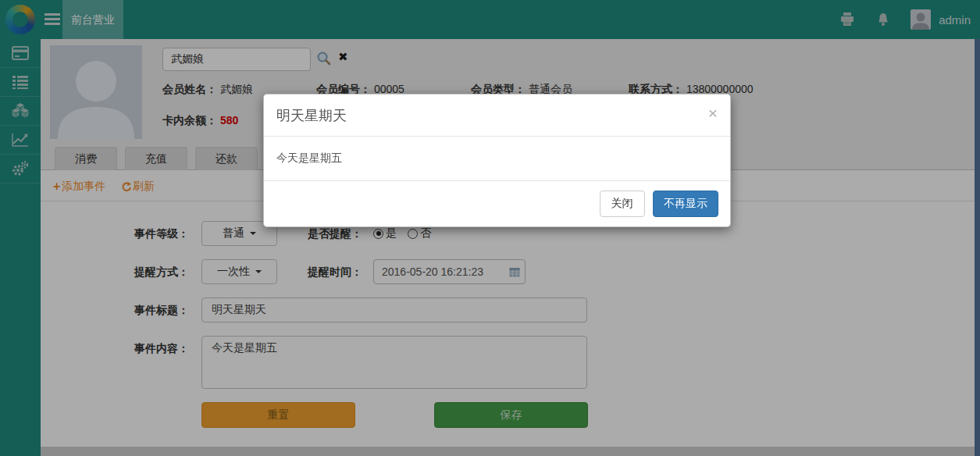 The image size is (980, 456). Describe the element at coordinates (686, 204) in the screenshot. I see `dont-show-again-button: 不再显示` at that location.